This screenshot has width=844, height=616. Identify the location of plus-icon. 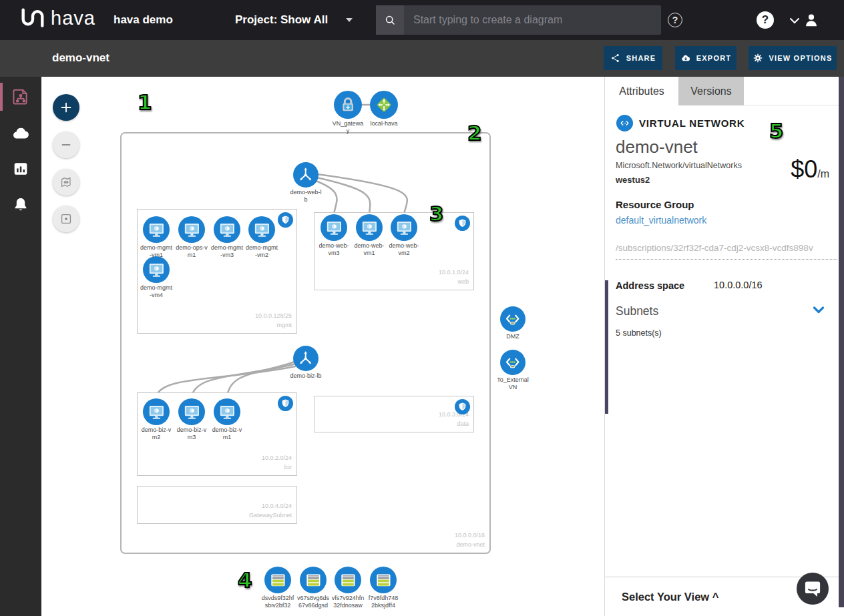
(66, 107).